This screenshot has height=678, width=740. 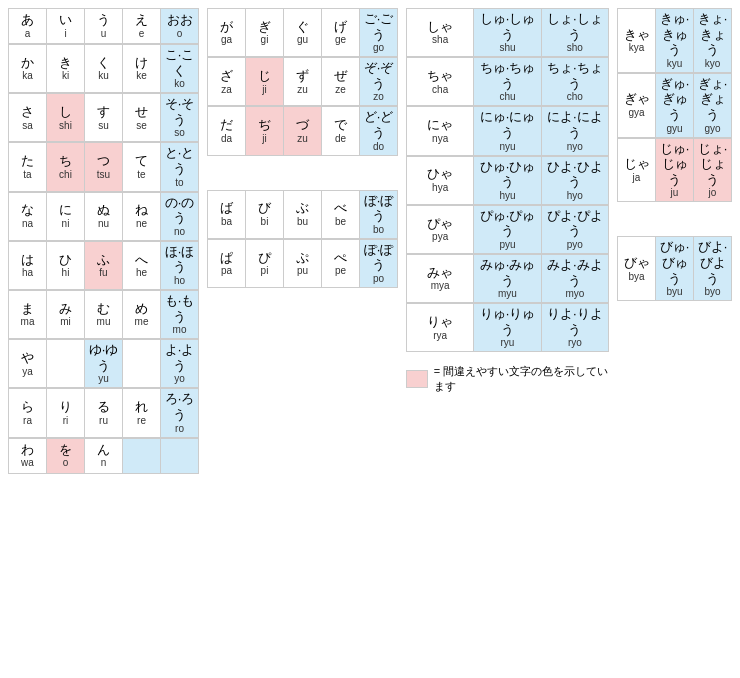 What do you see at coordinates (104, 314) in the screenshot?
I see `table-ma: まma みmi むmu めme も·もうmo` at bounding box center [104, 314].